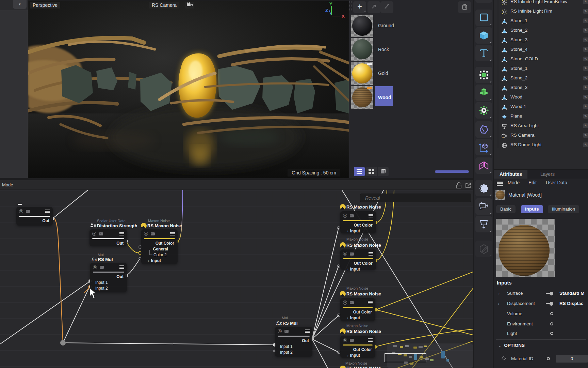  I want to click on lock-icon, so click(459, 185).